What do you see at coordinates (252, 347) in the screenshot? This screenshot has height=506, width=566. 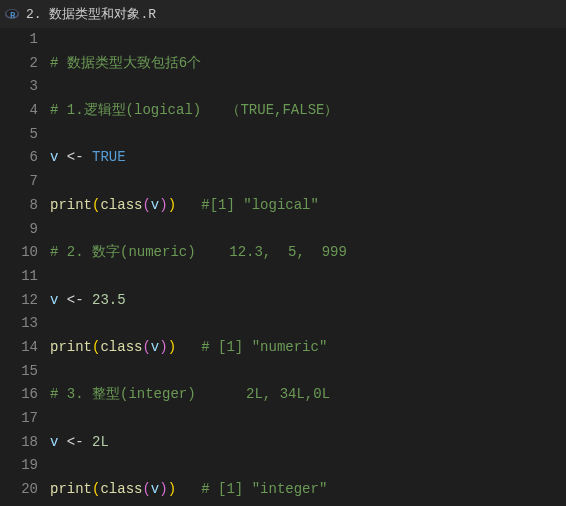 I see `code-comment: # [1] "numeric"` at bounding box center [252, 347].